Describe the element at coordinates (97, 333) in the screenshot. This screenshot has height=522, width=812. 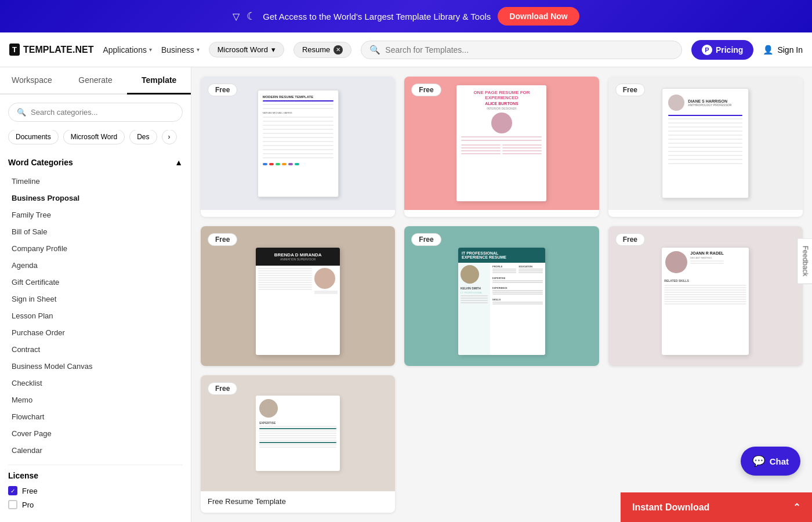
I see `category-purchase-order: Purchase Order` at that location.